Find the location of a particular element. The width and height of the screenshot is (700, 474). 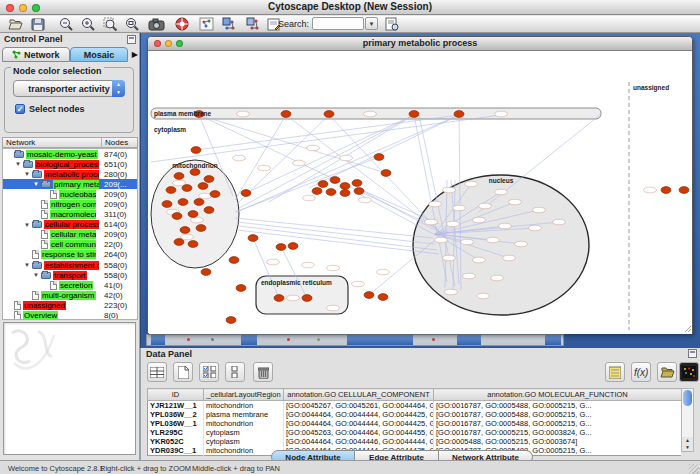

table-cell: [GO:0005488, GO:0005215, GO:0003674] is located at coordinates (558, 442).